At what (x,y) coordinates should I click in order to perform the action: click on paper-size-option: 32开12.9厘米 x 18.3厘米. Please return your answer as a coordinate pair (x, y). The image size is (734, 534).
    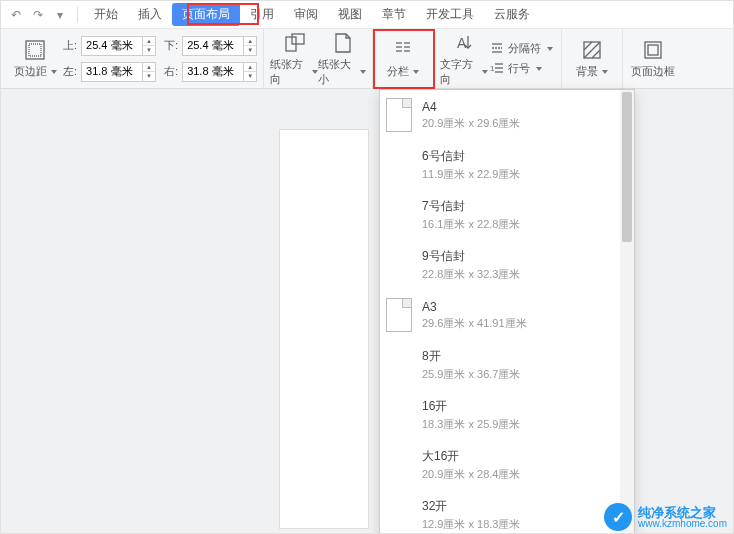
    Looking at the image, I should click on (507, 512).